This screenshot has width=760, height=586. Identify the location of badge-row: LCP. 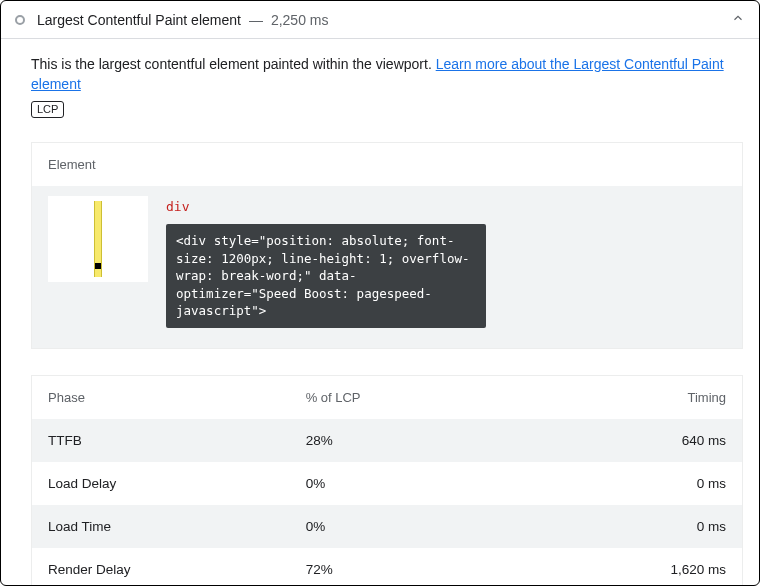
(387, 109).